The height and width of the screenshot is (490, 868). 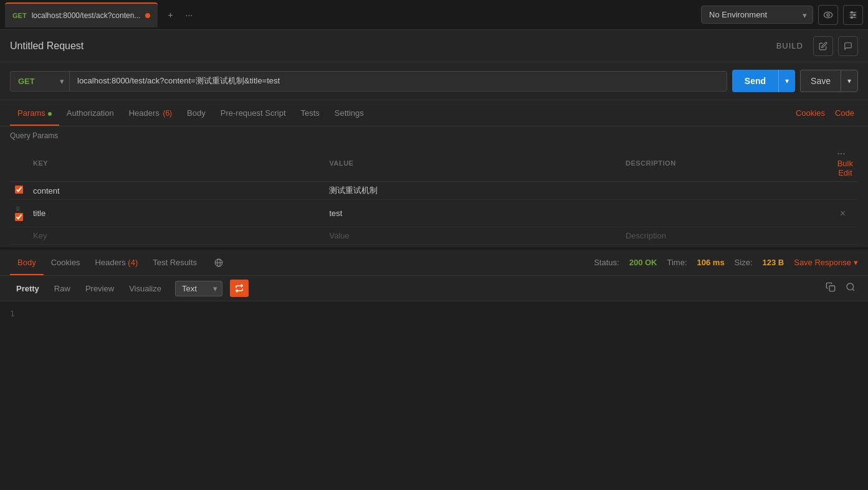 What do you see at coordinates (727, 213) in the screenshot?
I see `row2-desc-input` at bounding box center [727, 213].